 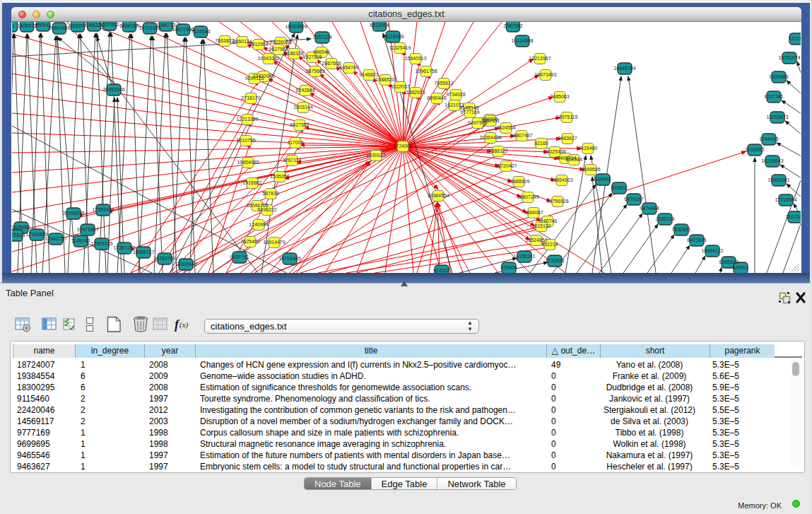 I want to click on svg-text: 3915514, so click(x=18, y=235).